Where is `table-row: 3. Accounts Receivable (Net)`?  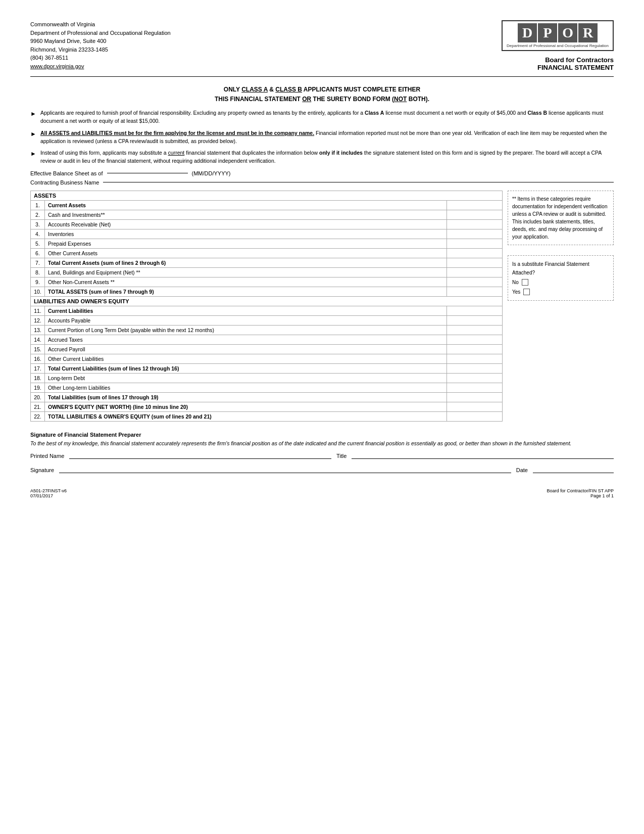
table-row: 3. Accounts Receivable (Net) is located at coordinates (267, 224).